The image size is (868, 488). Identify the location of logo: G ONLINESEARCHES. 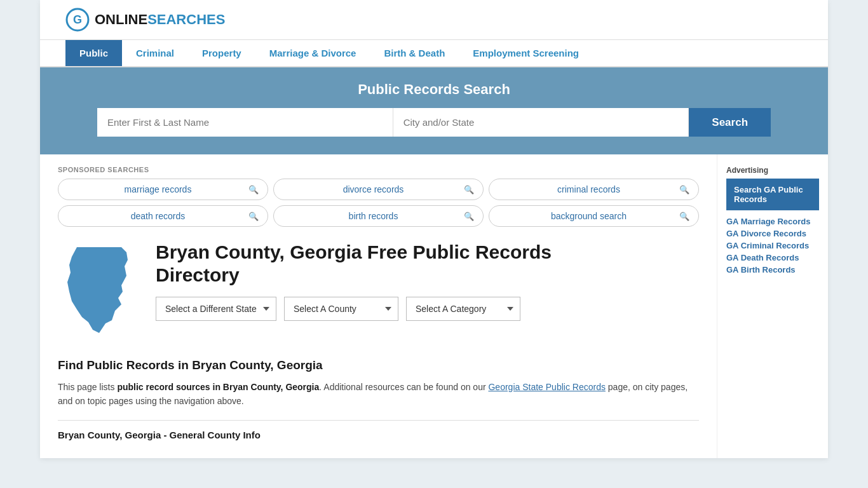
(145, 20).